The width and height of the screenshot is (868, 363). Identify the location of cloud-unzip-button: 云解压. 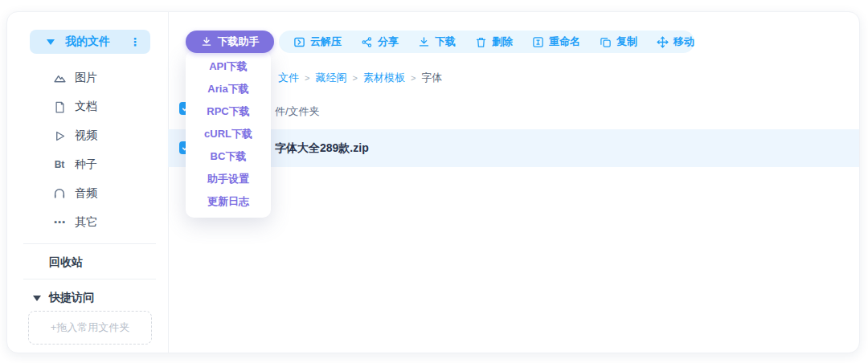
(317, 42).